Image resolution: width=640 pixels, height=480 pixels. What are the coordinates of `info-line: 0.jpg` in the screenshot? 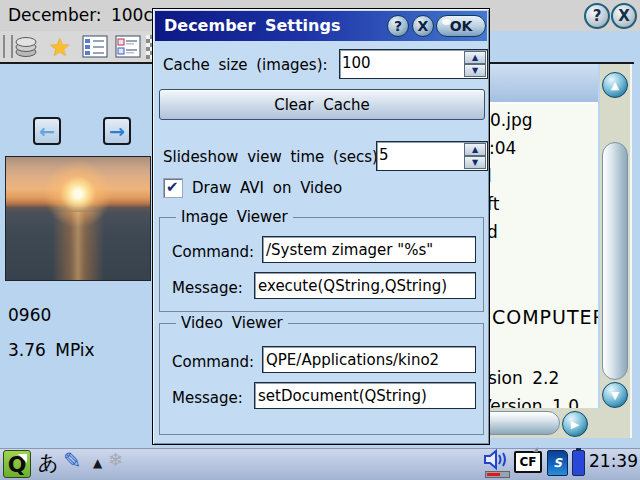 It's located at (512, 120).